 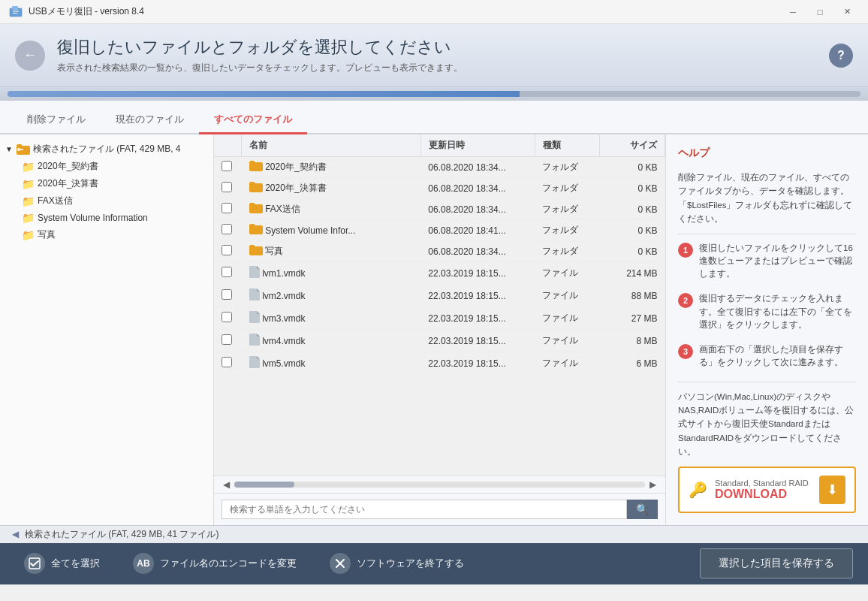 I want to click on table-row: 2020年_契約書 06.08.2020 18:34... フォルダ 0 KB, so click(x=440, y=168).